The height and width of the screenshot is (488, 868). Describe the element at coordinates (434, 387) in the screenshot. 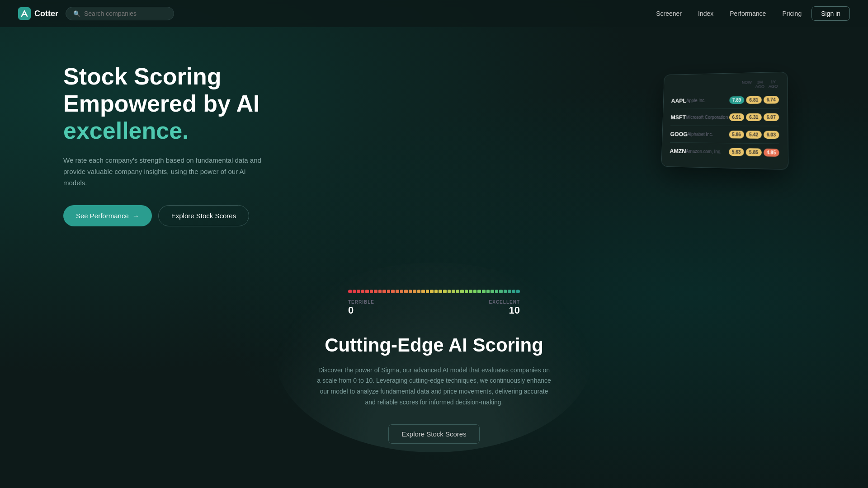

I see `section-body: Discover the power of Sigma, our advance…` at that location.